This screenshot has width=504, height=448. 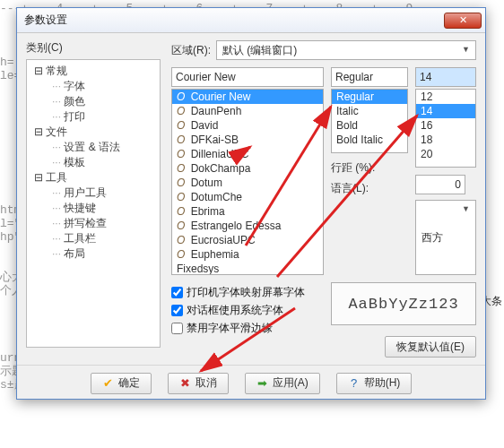 What do you see at coordinates (263, 383) in the screenshot?
I see `apply-icon: ➡` at bounding box center [263, 383].